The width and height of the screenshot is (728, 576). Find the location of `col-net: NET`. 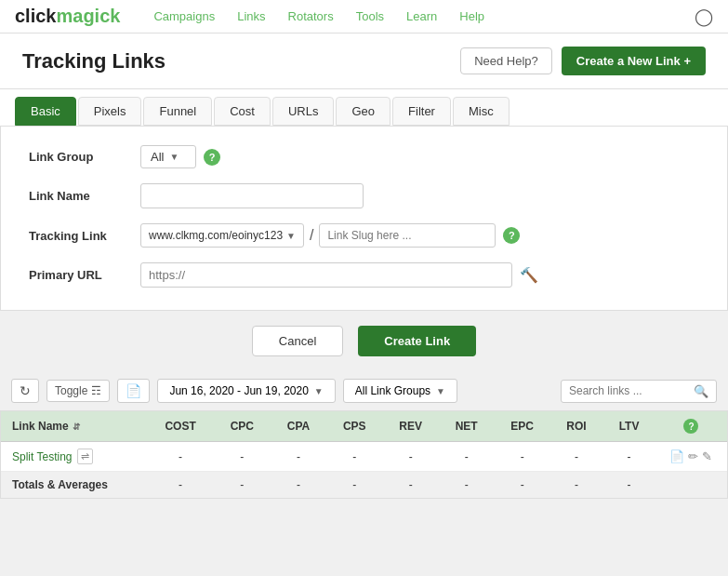

col-net: NET is located at coordinates (467, 426).